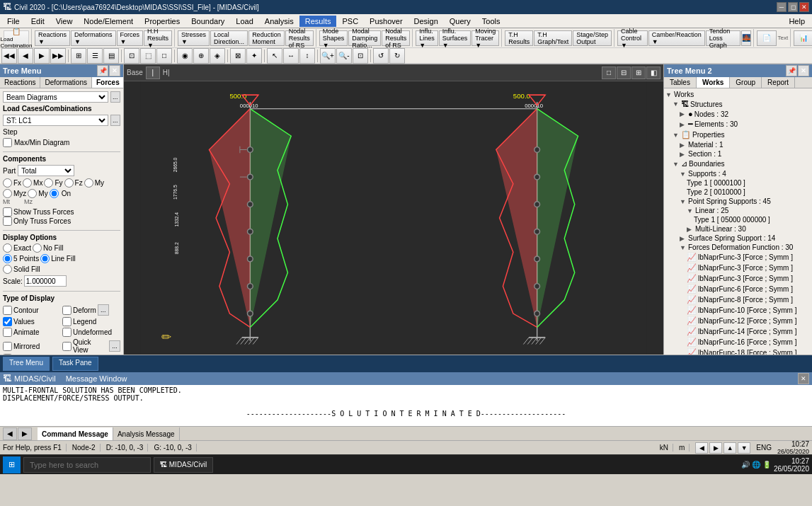  I want to click on local-direction-btn: Local Direction..., so click(229, 38).